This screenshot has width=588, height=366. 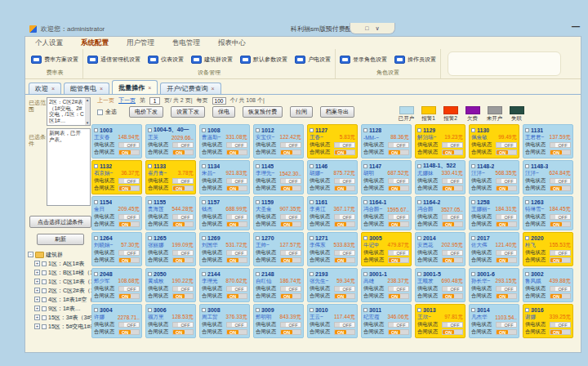 What do you see at coordinates (219, 101) in the screenshot?
I see `per-page-input` at bounding box center [219, 101].